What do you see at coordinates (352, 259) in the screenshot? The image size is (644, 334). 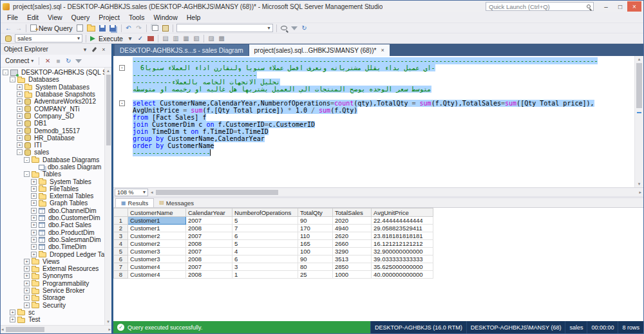 I see `grid-cell: 3513` at bounding box center [352, 259].